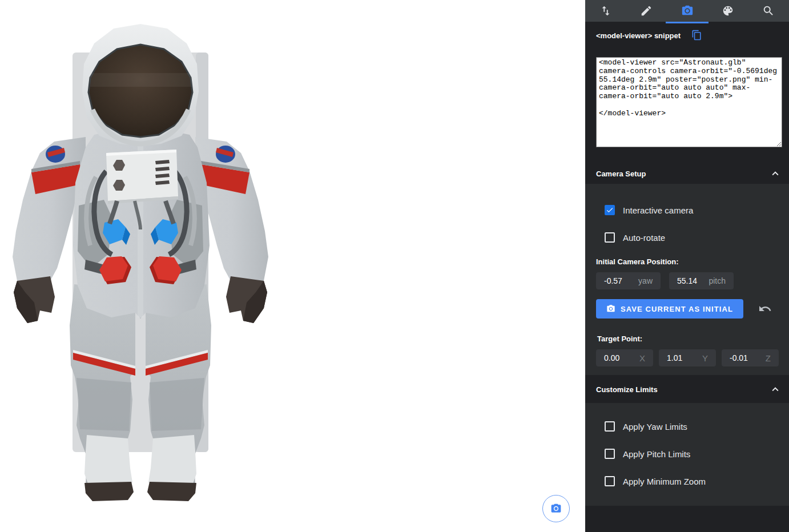  I want to click on target-z-input: -0.01 Z, so click(750, 358).